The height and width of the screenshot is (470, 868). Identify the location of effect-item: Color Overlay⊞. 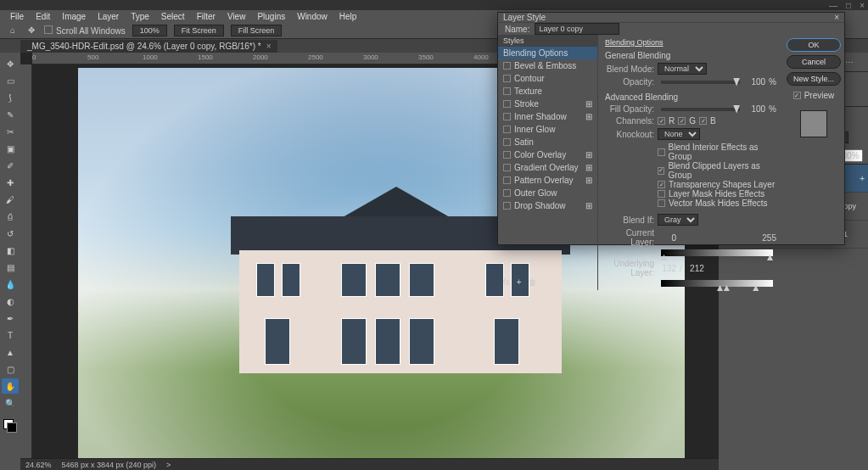
(548, 154).